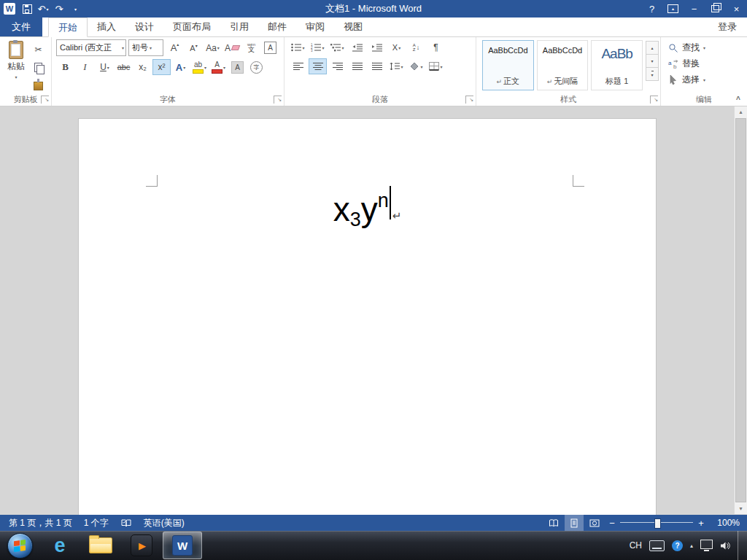 This screenshot has height=560, width=747. What do you see at coordinates (738, 99) in the screenshot?
I see `collapse-ribbon-button: ^` at bounding box center [738, 99].